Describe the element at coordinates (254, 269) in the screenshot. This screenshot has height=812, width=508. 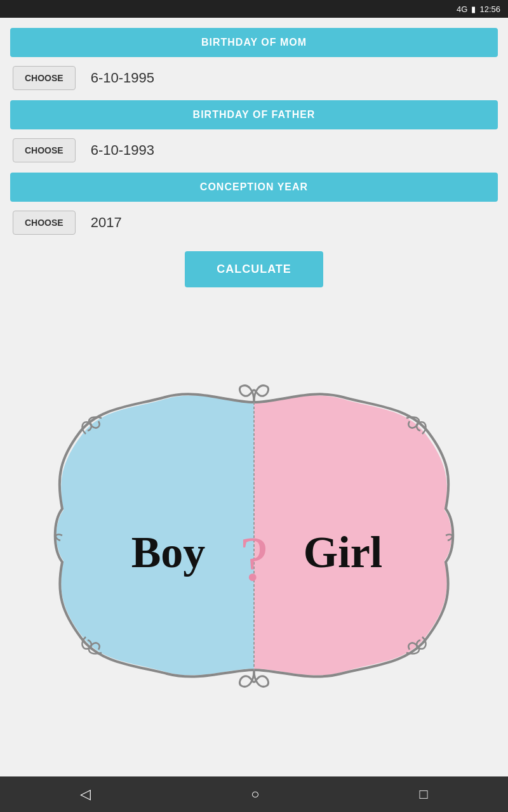
I see `calculate-button: CALCULATE` at that location.